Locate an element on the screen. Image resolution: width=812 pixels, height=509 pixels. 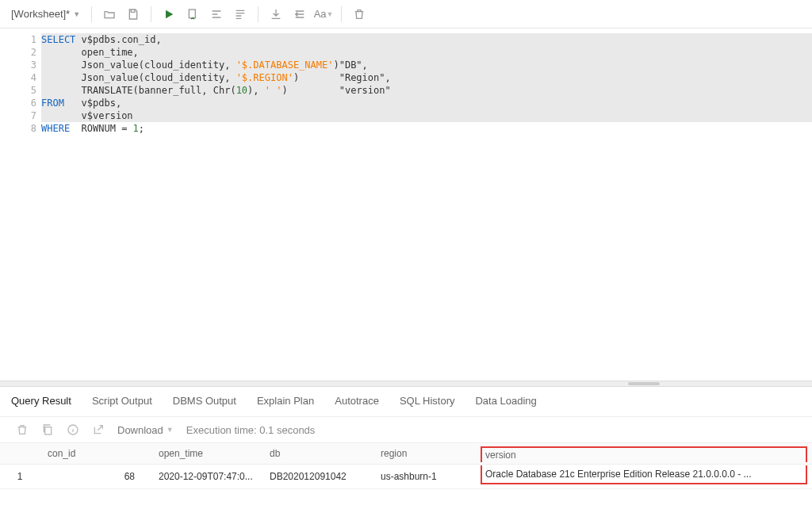
worksheet-tab-label: [Worksheet]* is located at coordinates (40, 14).